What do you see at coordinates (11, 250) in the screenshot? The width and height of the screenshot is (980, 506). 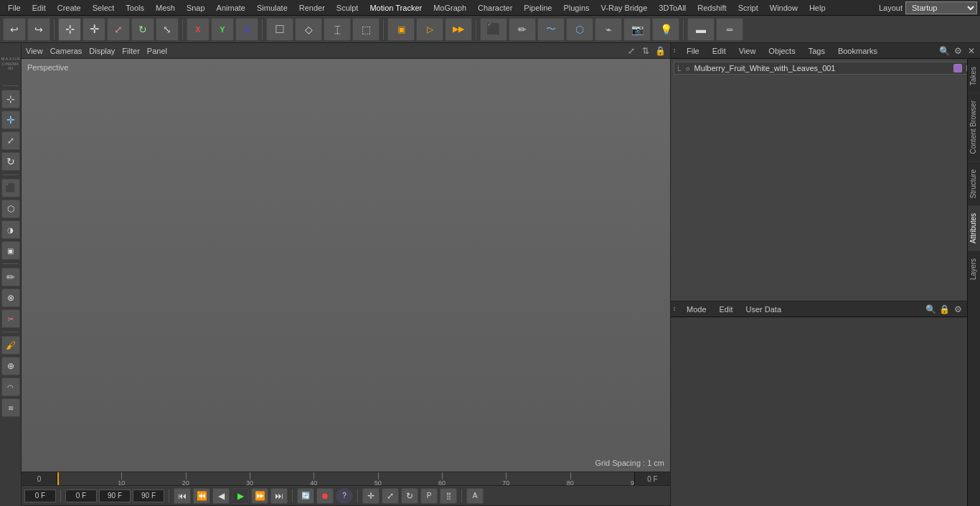 I see `lp-tex-btn: ▣` at bounding box center [11, 250].